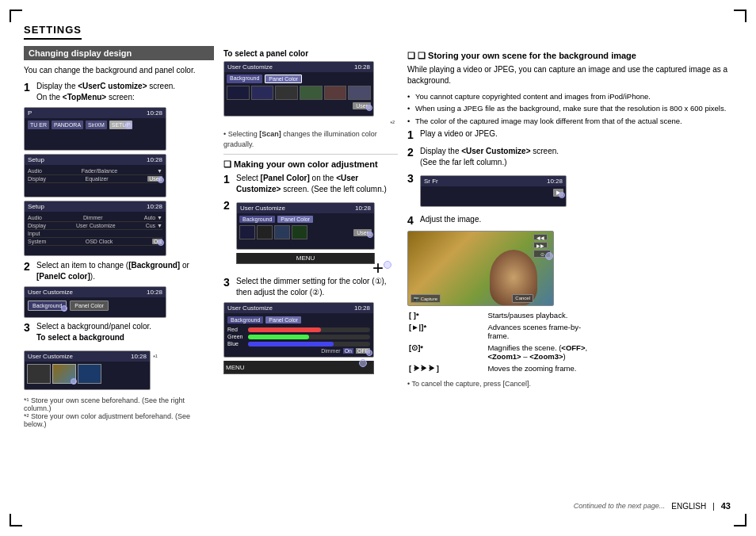 This screenshot has width=756, height=536. I want to click on screen-row-input: Input, so click(95, 234).